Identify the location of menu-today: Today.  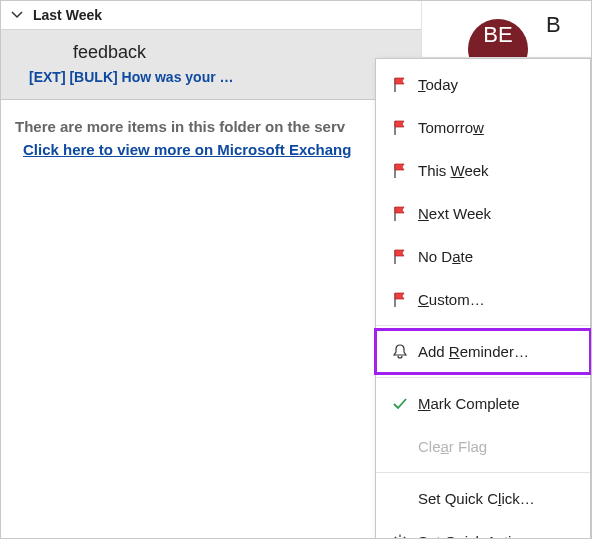
(483, 84).